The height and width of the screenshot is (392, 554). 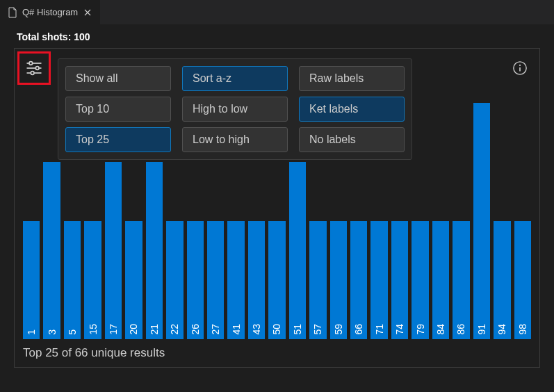 What do you see at coordinates (235, 109) in the screenshot?
I see `filter-column-sort: Sort a-z High to low Low to high` at bounding box center [235, 109].